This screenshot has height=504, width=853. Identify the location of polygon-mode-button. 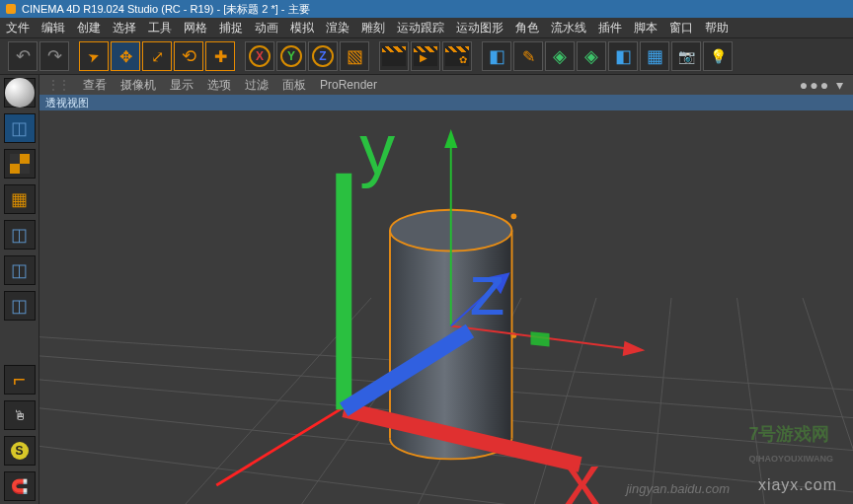
(20, 306).